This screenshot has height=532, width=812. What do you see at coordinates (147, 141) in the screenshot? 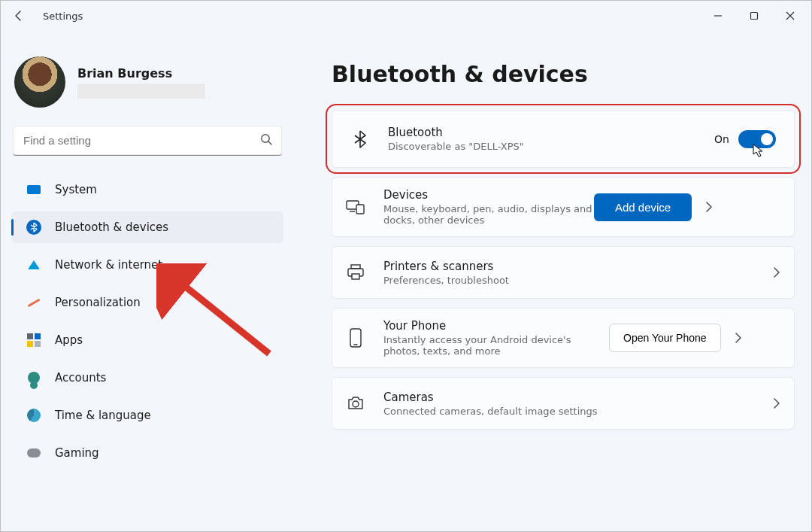
I see `search-input` at bounding box center [147, 141].